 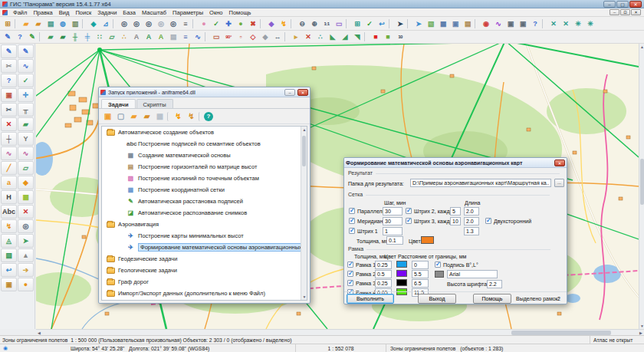 I want to click on dash2-checkbox: Штрих 2, каждый, so click(x=431, y=211).